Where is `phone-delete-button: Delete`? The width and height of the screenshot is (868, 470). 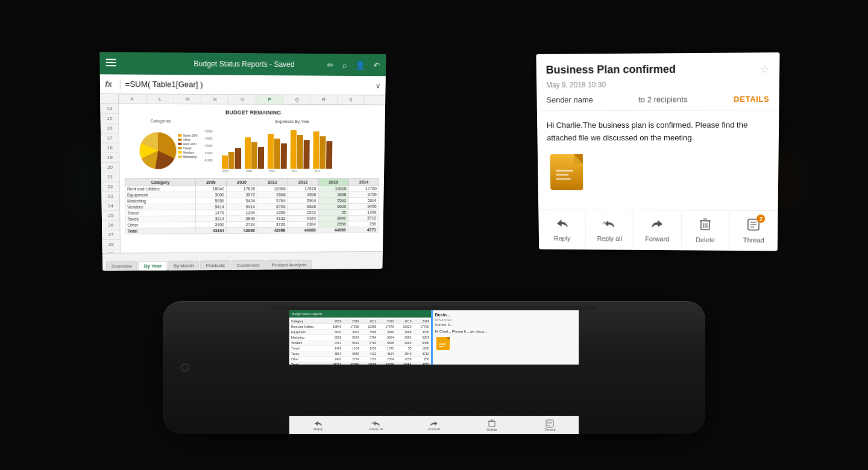 phone-delete-button: Delete is located at coordinates (492, 425).